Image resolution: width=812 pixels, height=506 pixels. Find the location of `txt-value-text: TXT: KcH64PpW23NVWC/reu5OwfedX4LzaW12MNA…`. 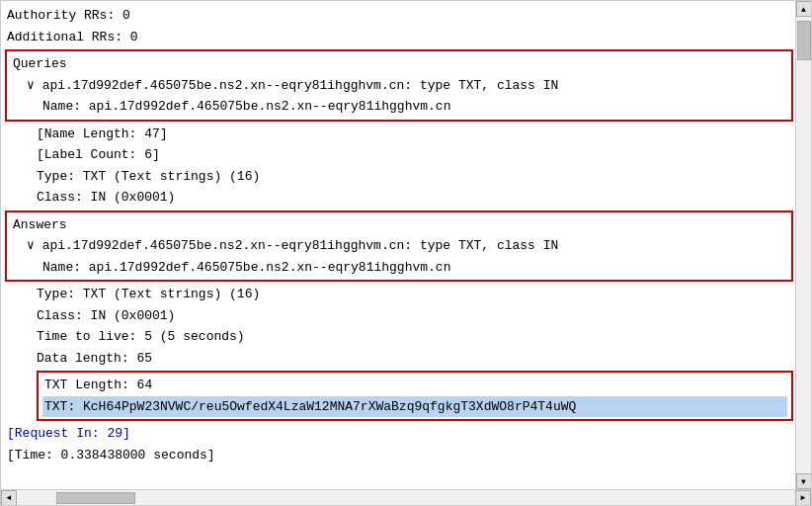

txt-value-text: TXT: KcH64PpW23NVWC/reu5OwfedX4LzaW12MNA… is located at coordinates (310, 407).